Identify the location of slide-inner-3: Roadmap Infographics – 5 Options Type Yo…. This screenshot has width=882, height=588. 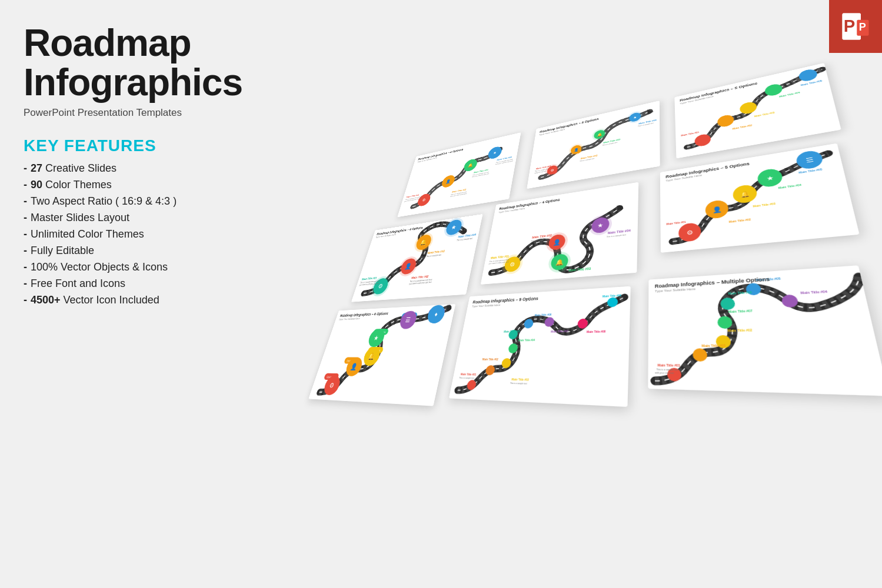
(758, 111).